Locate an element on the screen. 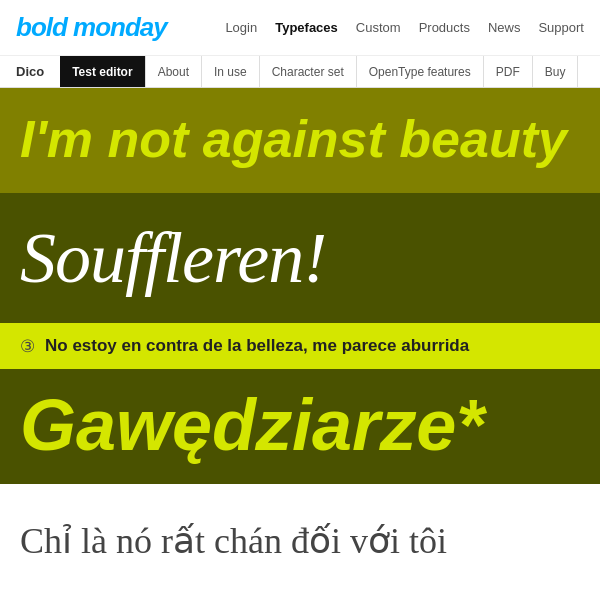 Image resolution: width=600 pixels, height=600 pixels. nav-products: Products is located at coordinates (444, 28).